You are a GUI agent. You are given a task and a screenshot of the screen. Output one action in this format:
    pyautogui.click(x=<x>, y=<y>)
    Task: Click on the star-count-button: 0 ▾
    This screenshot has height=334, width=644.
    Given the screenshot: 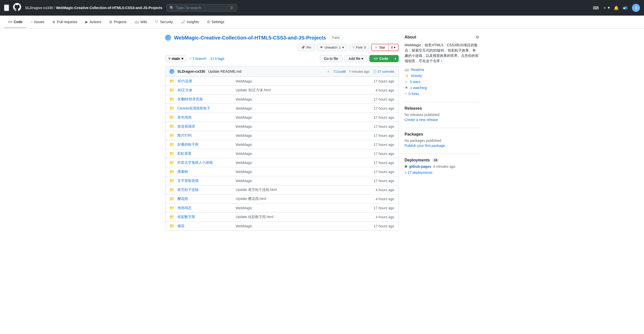 What is the action you would take?
    pyautogui.click(x=394, y=47)
    